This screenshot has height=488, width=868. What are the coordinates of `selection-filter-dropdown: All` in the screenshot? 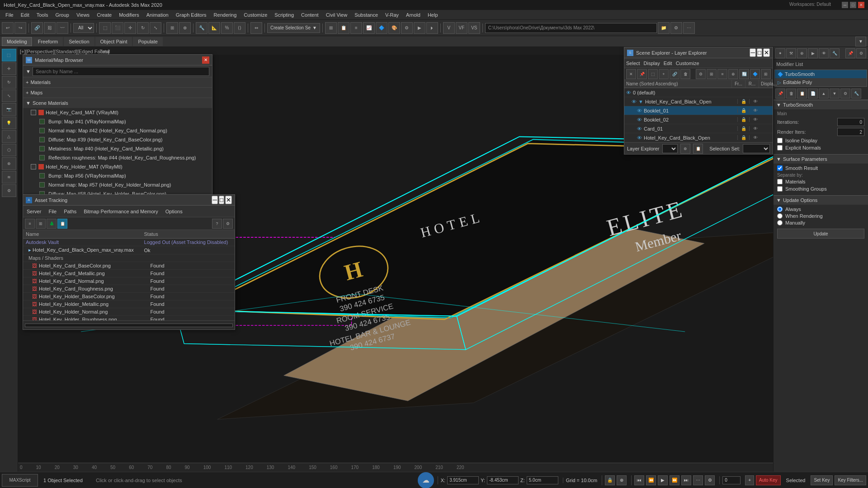 It's located at (84, 28).